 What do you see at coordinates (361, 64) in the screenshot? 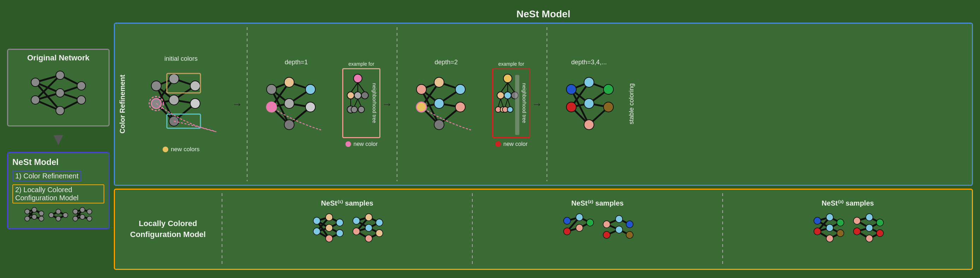
I see `example-for-label-1: example for` at bounding box center [361, 64].